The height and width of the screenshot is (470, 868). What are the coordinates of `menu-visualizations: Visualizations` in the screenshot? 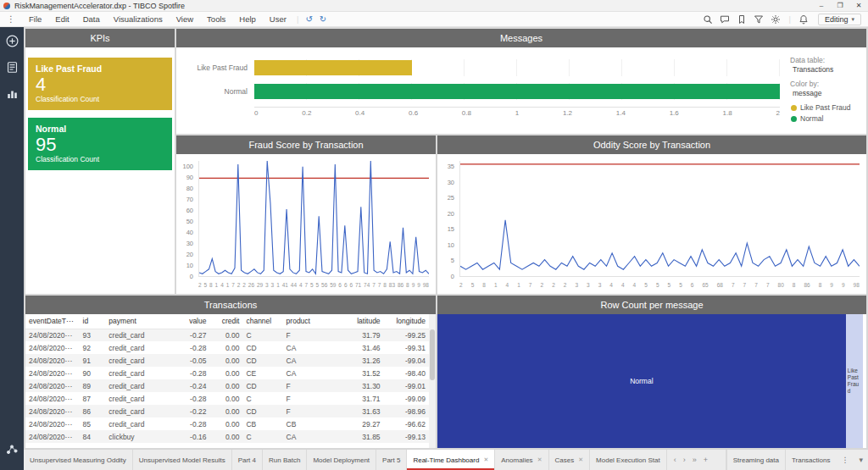 It's located at (138, 19).